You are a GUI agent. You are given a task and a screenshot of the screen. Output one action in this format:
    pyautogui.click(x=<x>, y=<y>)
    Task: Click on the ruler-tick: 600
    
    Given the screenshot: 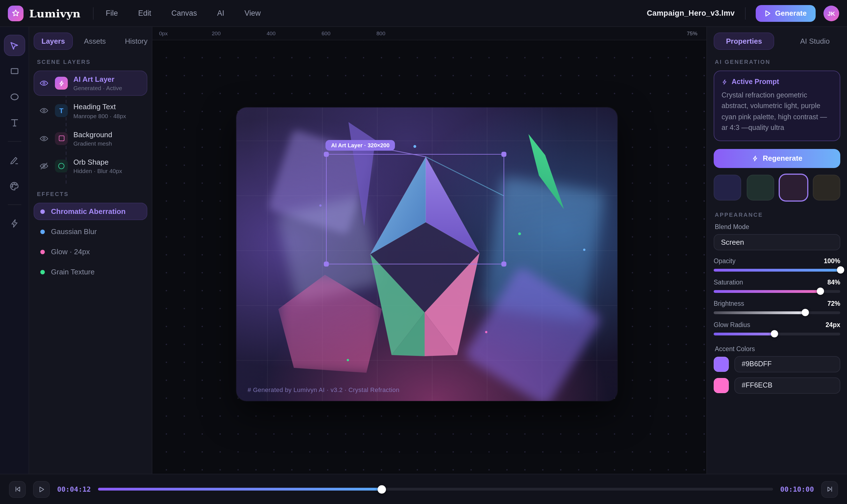 What is the action you would take?
    pyautogui.click(x=326, y=33)
    